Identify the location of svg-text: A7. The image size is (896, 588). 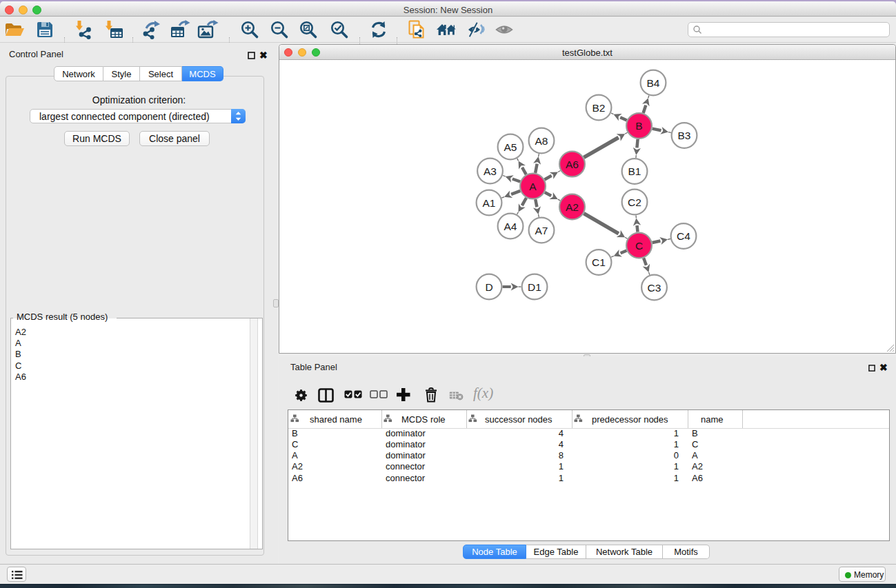
(542, 230).